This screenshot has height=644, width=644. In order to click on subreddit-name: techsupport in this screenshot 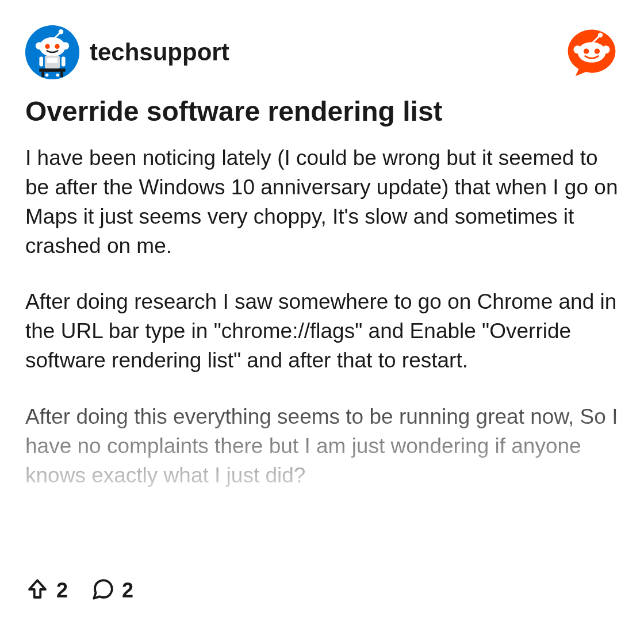, I will do `click(160, 52)`.